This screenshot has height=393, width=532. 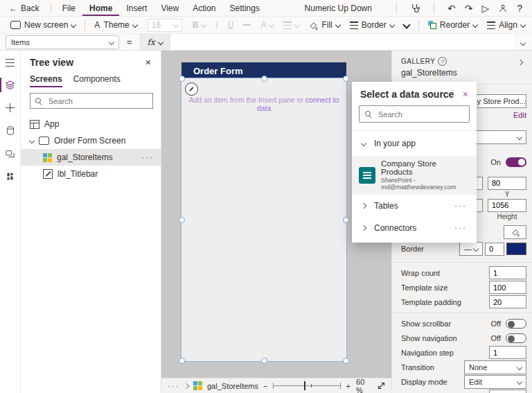 I want to click on divider, so click(x=462, y=262).